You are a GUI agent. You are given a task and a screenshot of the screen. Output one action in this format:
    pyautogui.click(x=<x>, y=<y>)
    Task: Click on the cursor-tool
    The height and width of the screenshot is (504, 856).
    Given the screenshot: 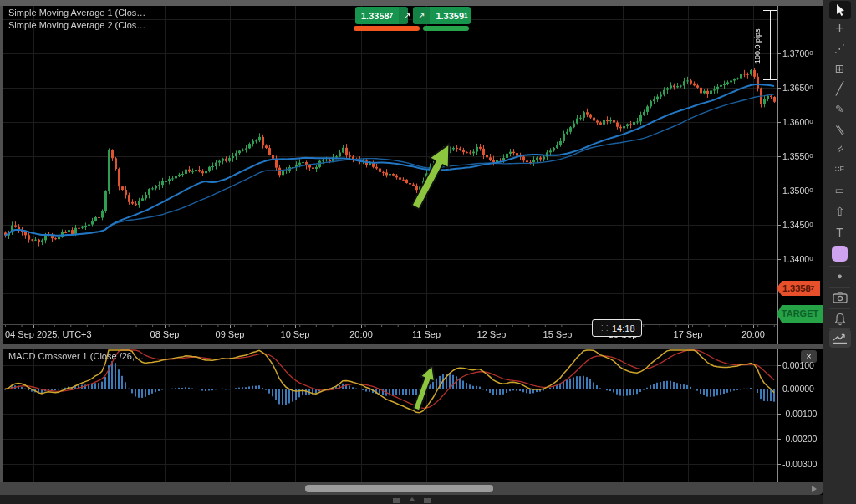 What is the action you would take?
    pyautogui.click(x=840, y=10)
    